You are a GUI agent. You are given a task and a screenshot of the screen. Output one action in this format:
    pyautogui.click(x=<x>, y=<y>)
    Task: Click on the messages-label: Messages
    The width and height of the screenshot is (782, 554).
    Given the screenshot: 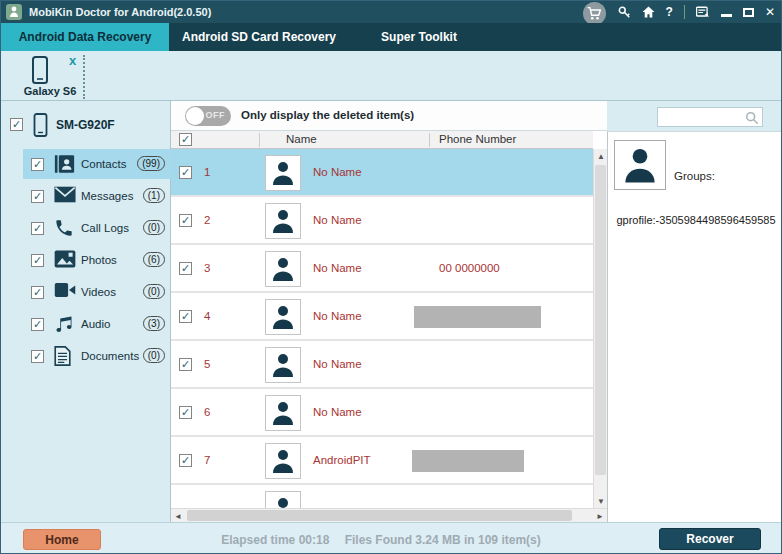 What is the action you would take?
    pyautogui.click(x=107, y=196)
    